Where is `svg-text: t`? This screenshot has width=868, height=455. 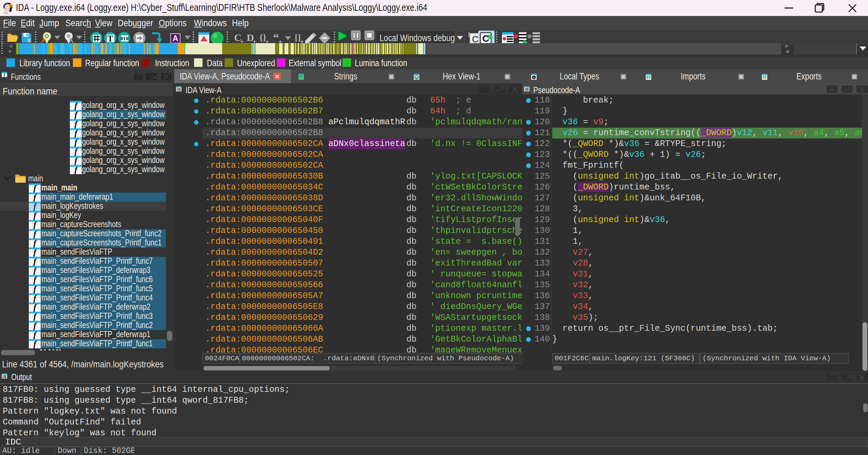 svg-text: t is located at coordinates (534, 78).